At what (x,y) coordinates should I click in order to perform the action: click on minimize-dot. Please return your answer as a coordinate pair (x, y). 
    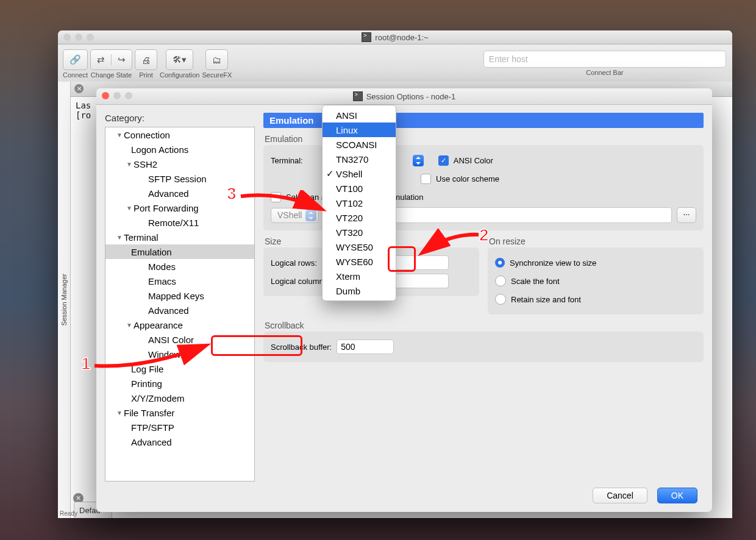
    Looking at the image, I should click on (79, 37).